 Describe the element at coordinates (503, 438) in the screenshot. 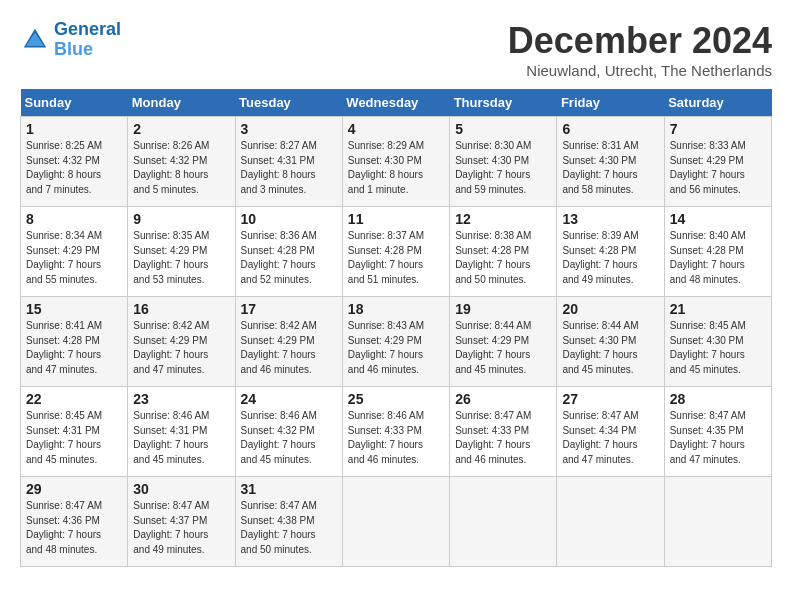

I see `day-info: Sunrise: 8:47 AM Sunset: 4:33 PM Dayligh…` at that location.